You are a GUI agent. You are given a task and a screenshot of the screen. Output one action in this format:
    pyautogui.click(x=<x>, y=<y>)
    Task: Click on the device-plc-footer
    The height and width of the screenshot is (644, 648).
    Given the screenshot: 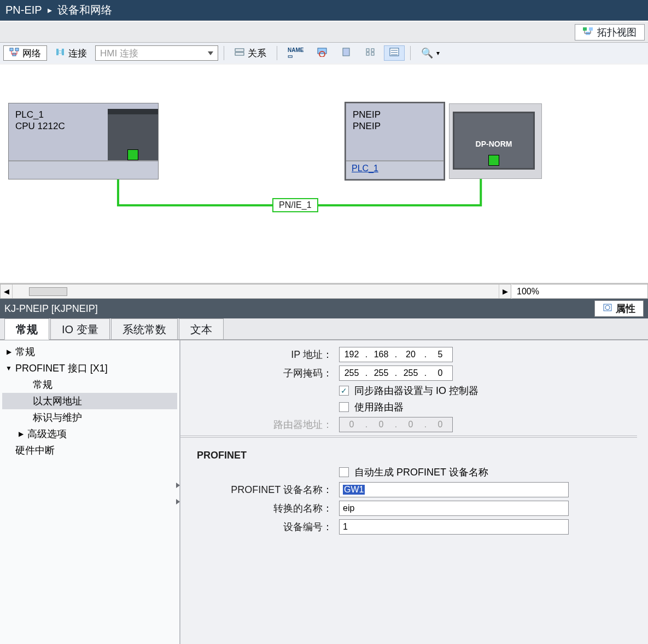 What is the action you would take?
    pyautogui.click(x=83, y=170)
    